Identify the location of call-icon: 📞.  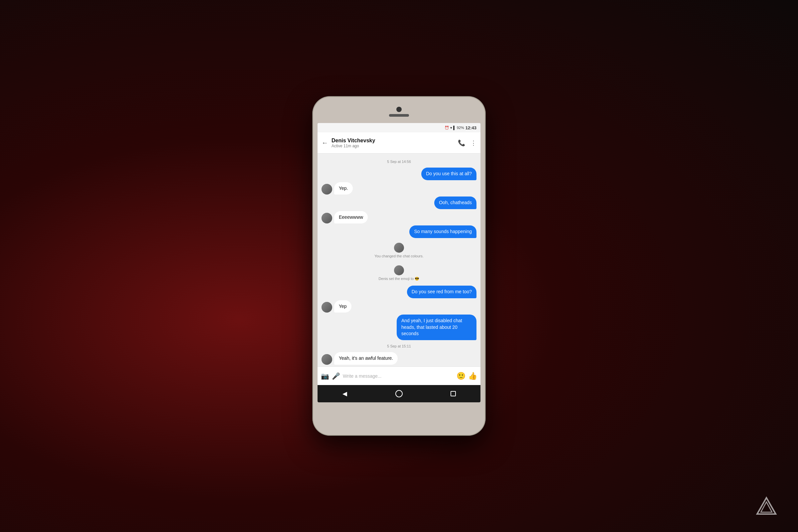
(461, 143).